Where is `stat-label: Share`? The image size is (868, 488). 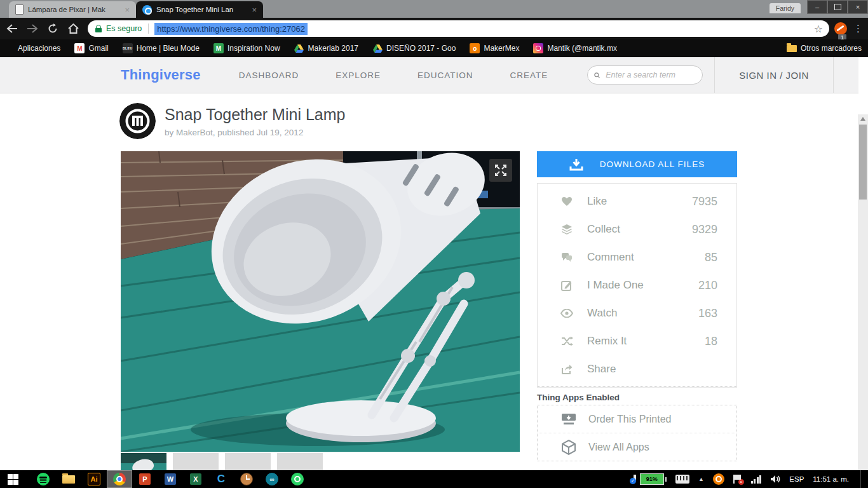
stat-label: Share is located at coordinates (601, 369).